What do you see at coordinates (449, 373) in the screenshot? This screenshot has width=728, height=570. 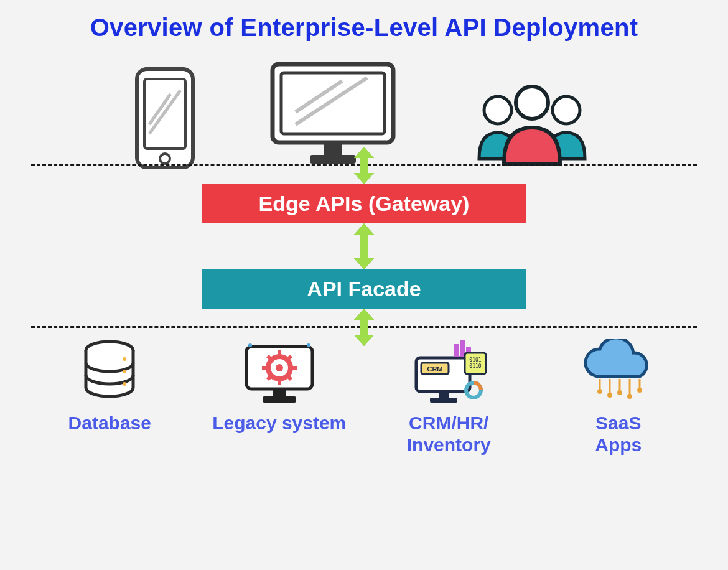 I see `crm-icon: CRM 0101 0110` at bounding box center [449, 373].